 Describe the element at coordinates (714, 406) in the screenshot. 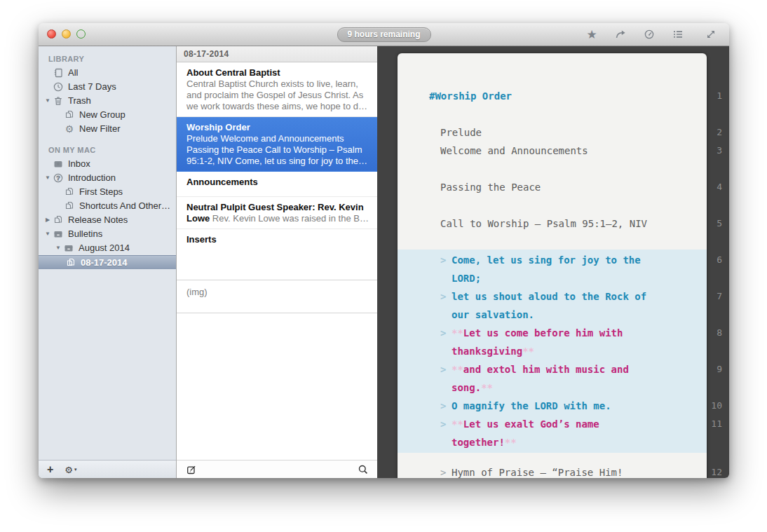

I see `line-number: 10` at that location.